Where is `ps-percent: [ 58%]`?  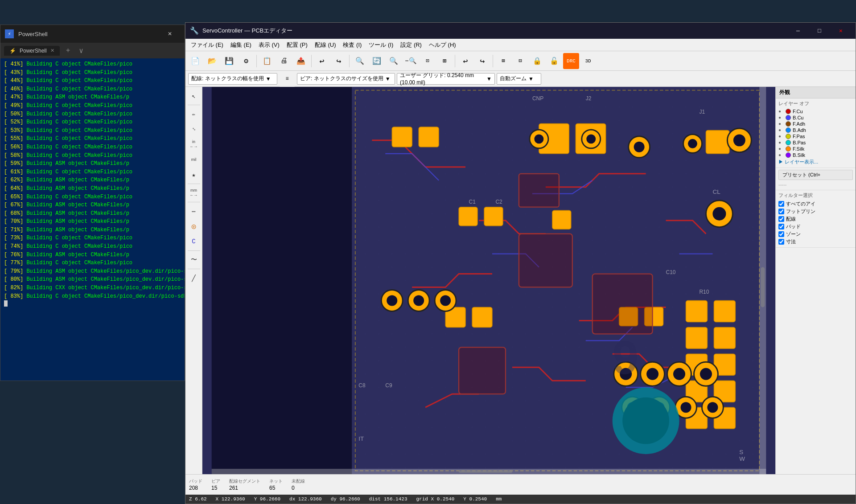
ps-percent: [ 58%] is located at coordinates (13, 156).